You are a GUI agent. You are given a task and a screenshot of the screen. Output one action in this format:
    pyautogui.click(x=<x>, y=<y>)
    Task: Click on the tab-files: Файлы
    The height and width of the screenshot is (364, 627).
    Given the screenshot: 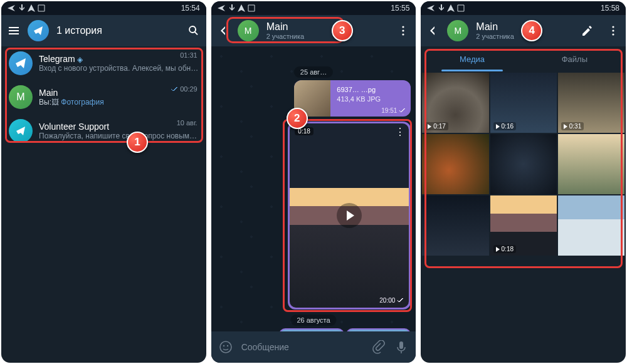 What is the action you would take?
    pyautogui.click(x=574, y=59)
    